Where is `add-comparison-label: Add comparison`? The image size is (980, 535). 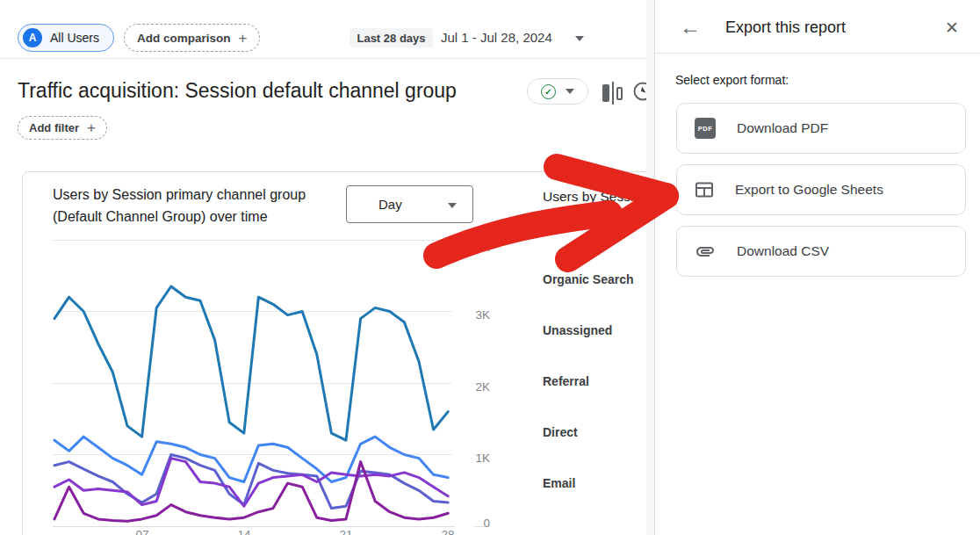 add-comparison-label: Add comparison is located at coordinates (184, 39).